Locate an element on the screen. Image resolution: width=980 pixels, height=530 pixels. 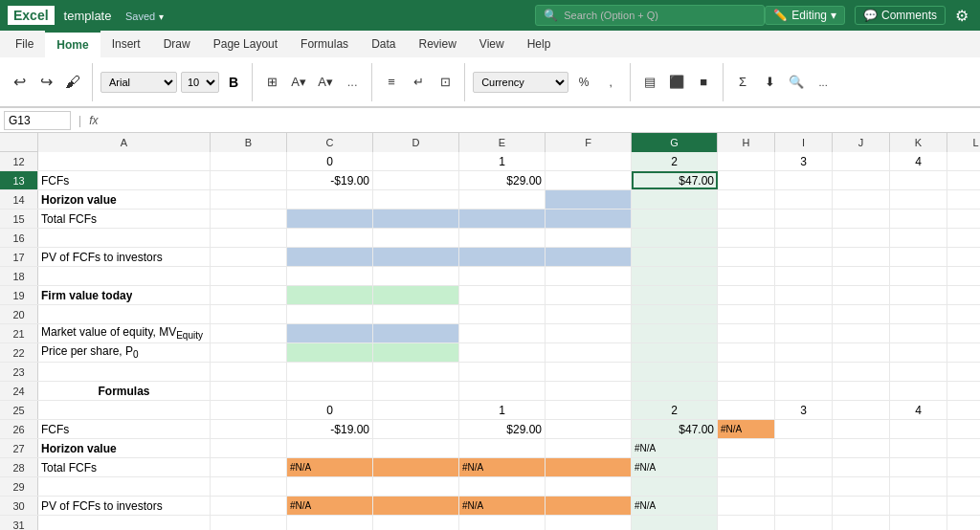
cell-E23 is located at coordinates (502, 371).